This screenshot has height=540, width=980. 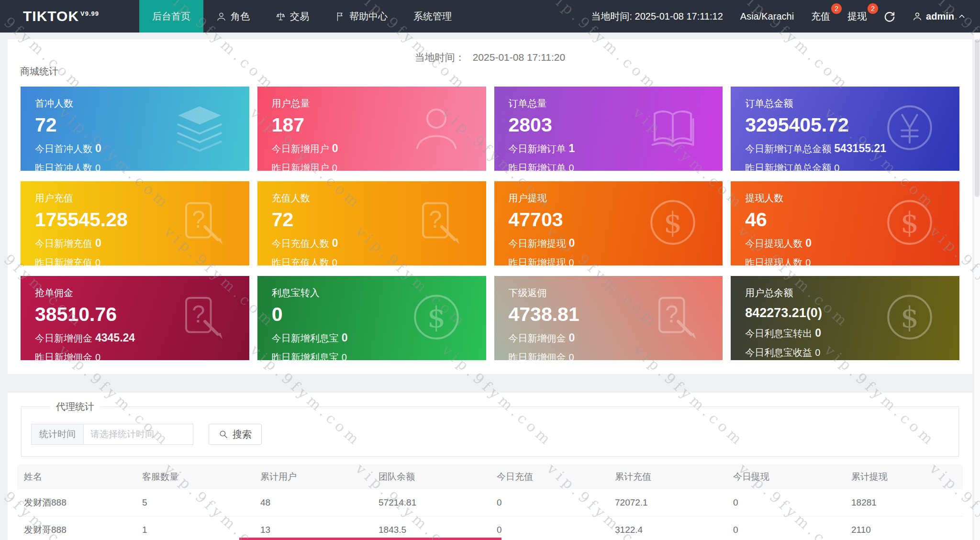 What do you see at coordinates (57, 434) in the screenshot?
I see `filter-label: 统计时间` at bounding box center [57, 434].